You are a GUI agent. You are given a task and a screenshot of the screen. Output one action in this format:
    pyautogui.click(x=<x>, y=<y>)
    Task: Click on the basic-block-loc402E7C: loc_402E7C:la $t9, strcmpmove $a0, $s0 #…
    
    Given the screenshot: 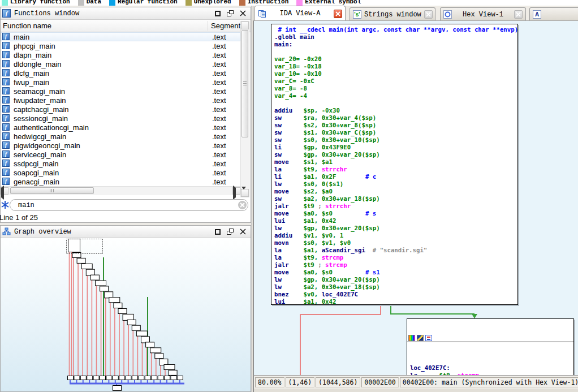 What is the action you would take?
    pyautogui.click(x=490, y=347)
    